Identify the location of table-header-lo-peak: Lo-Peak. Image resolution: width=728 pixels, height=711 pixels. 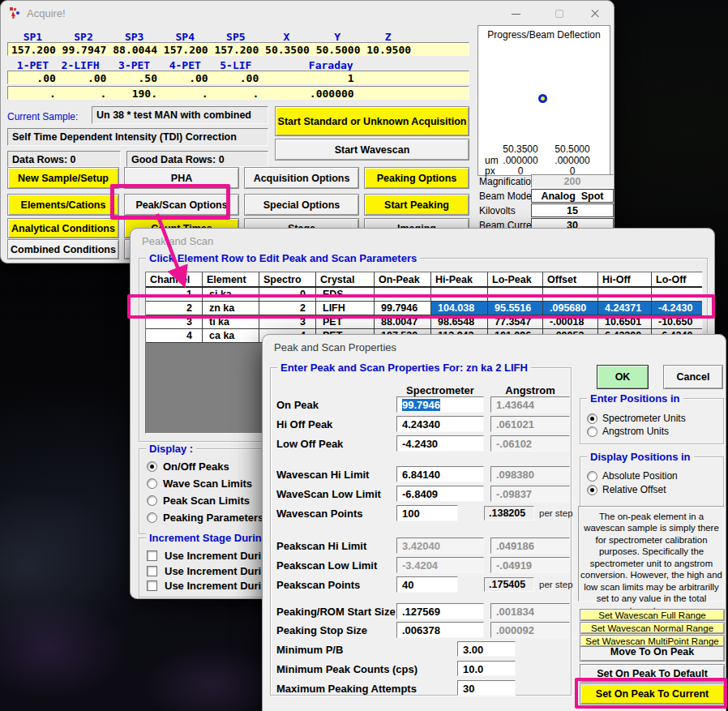
(516, 279).